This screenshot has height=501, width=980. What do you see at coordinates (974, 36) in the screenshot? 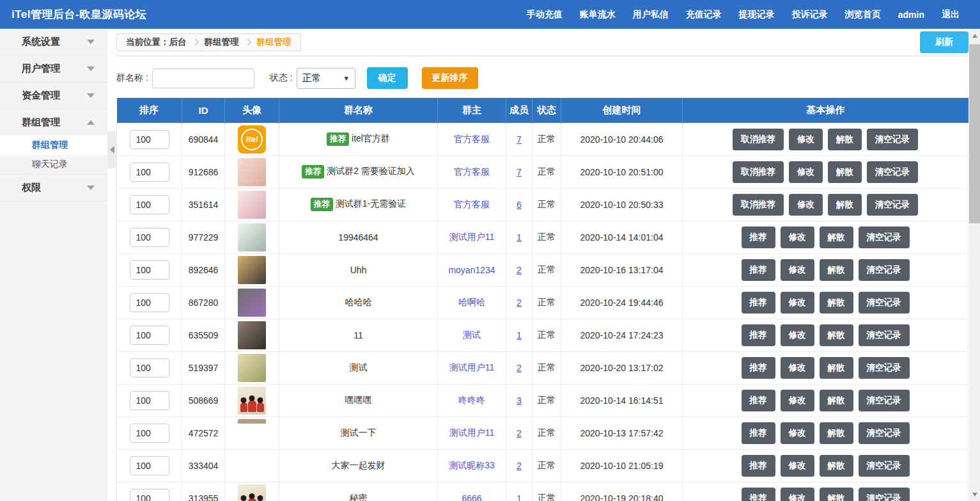
I see `scroll-up-arrow` at bounding box center [974, 36].